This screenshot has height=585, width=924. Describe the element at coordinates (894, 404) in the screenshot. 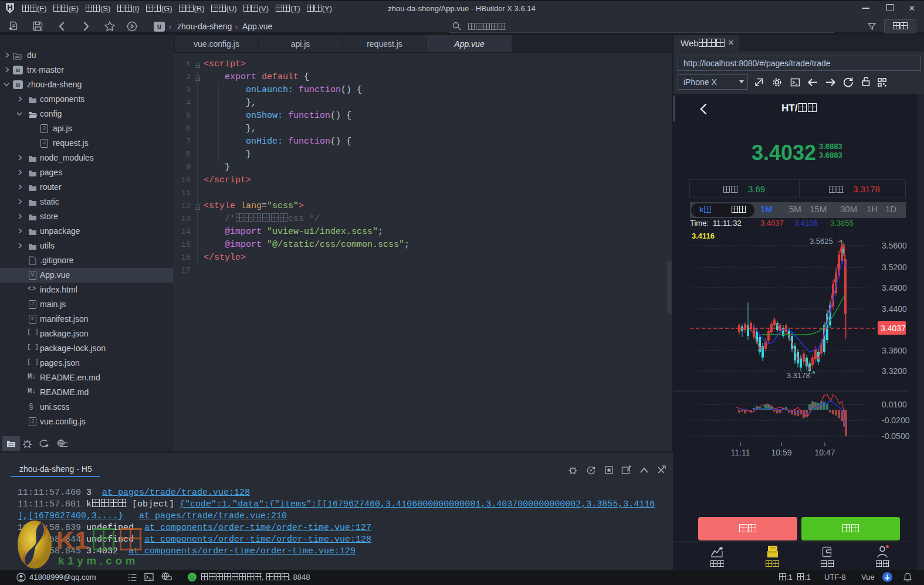

I see `svg-text: 0.0100` at that location.